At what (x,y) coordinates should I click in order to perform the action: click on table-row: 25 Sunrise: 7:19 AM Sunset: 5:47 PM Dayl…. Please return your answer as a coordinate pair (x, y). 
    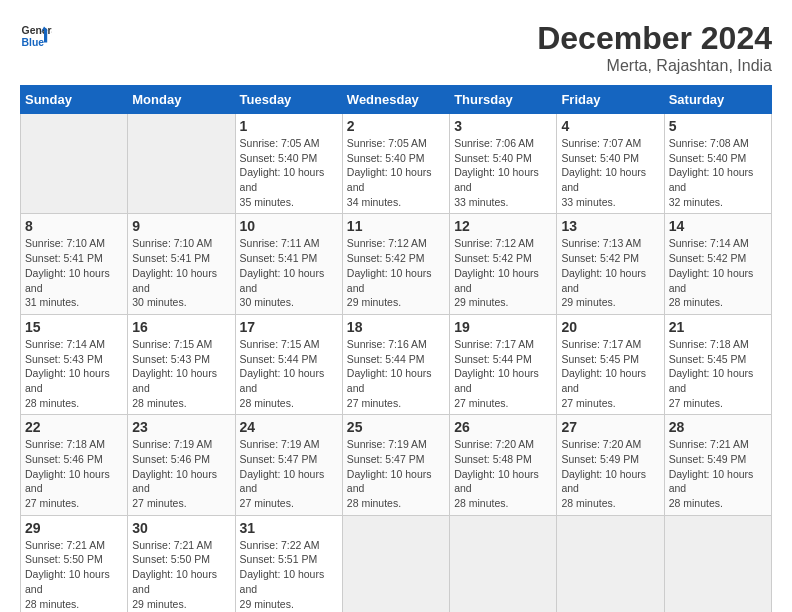
    Looking at the image, I should click on (396, 465).